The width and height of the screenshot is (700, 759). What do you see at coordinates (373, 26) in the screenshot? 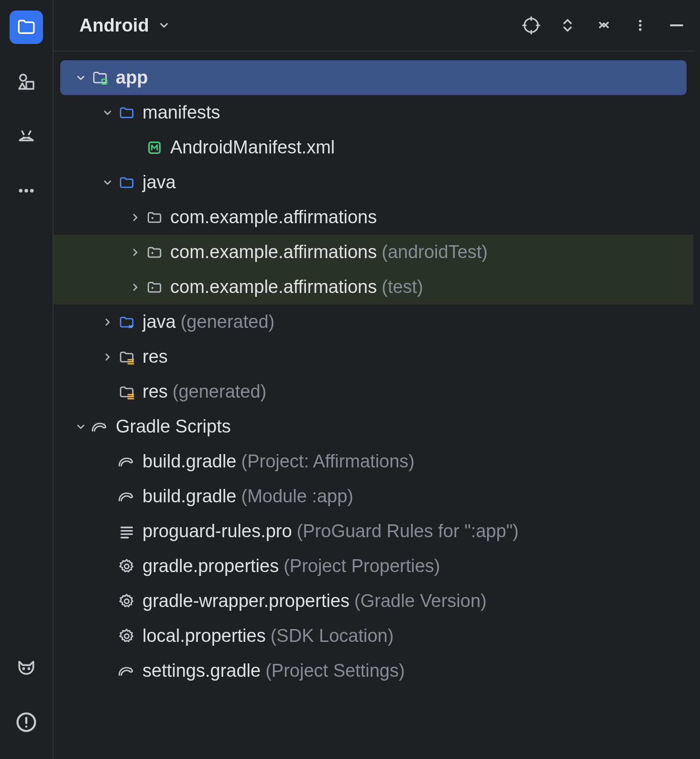
I see `project-panel-header: Android` at bounding box center [373, 26].